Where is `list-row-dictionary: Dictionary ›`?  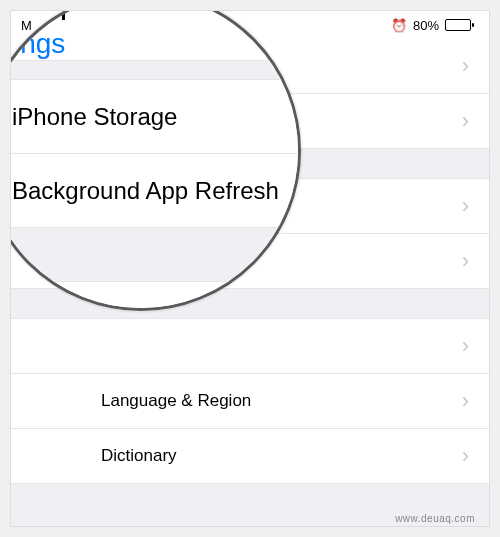
list-row-dictionary: Dictionary › is located at coordinates (250, 456).